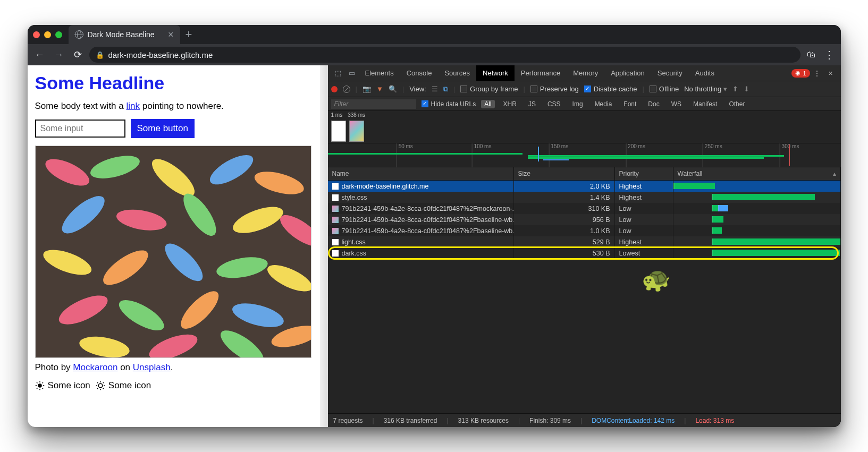 This screenshot has width=868, height=452. Describe the element at coordinates (95, 368) in the screenshot. I see `caption-author-link: Mockaroon` at that location.